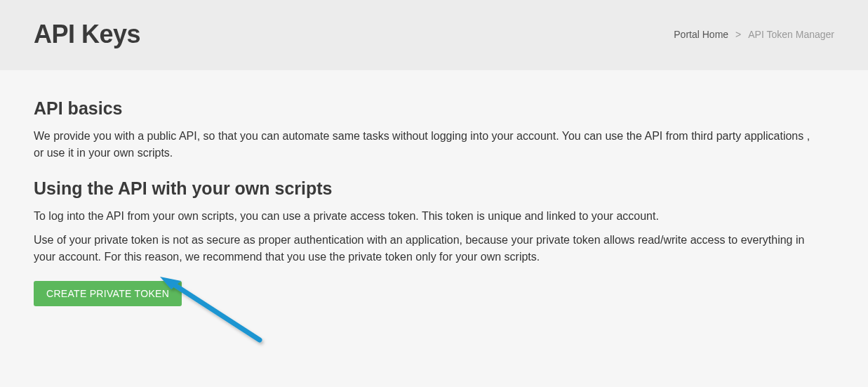  I want to click on api-basics-paragraph: We provide you with a public API, so tha…, so click(427, 145).